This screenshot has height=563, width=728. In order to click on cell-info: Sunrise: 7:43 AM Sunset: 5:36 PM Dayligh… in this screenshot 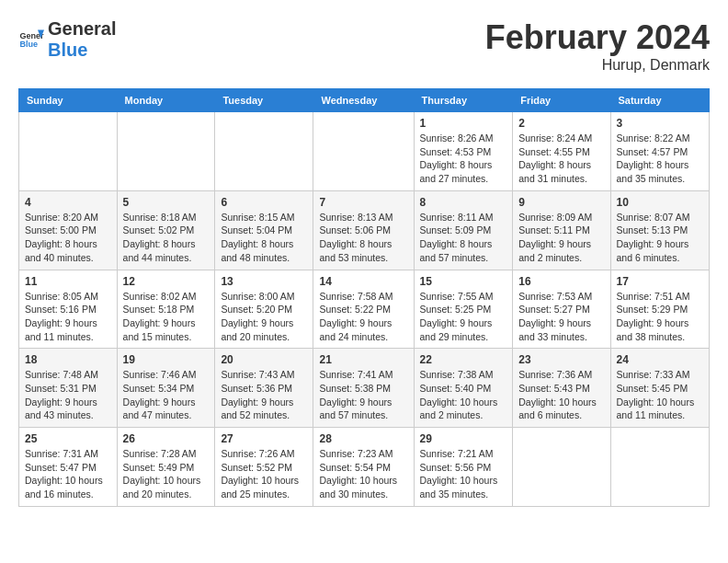, I will do `click(264, 396)`.